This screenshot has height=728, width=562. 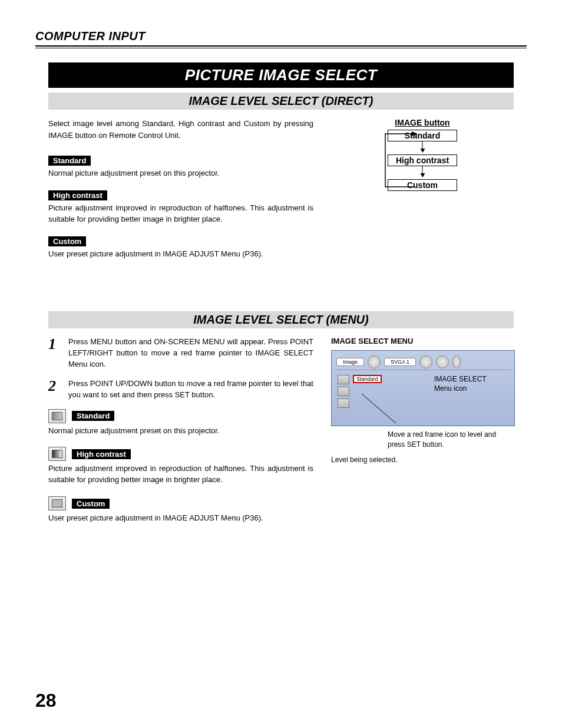 I want to click on subtitle-menu: IMAGE LEVEL SELECT (MENU), so click(x=281, y=319).